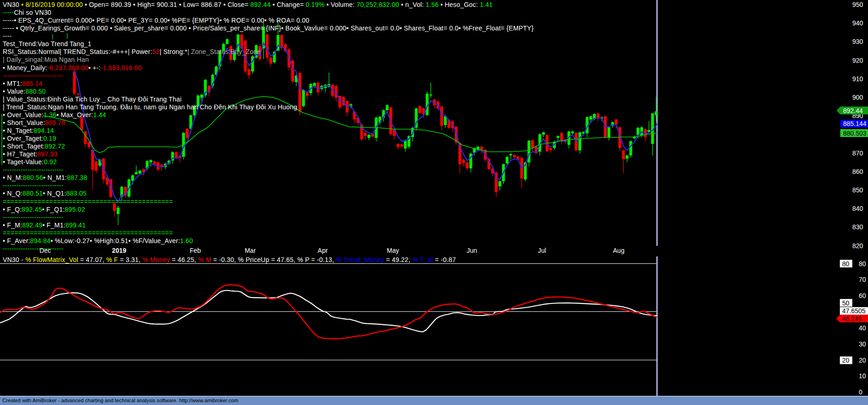 This screenshot has height=405, width=868. What do you see at coordinates (195, 250) in the screenshot?
I see `svg-text: Feb` at bounding box center [195, 250].